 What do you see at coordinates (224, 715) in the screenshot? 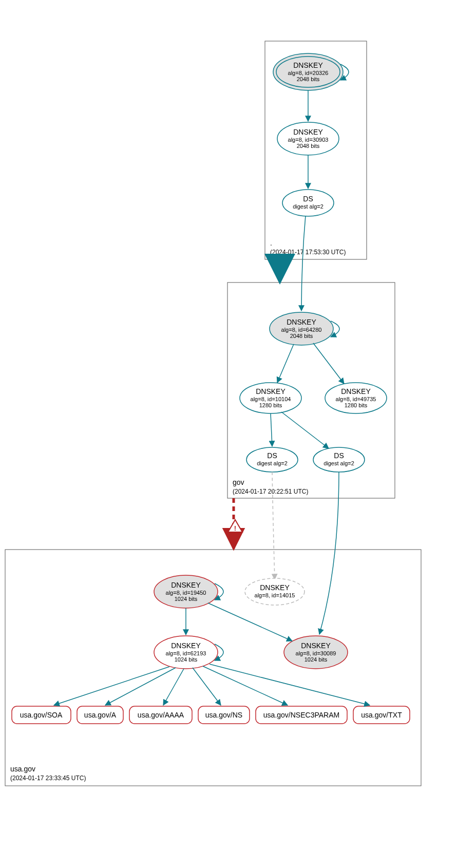
I see `svg-text: usa.gov/NS` at bounding box center [224, 715].